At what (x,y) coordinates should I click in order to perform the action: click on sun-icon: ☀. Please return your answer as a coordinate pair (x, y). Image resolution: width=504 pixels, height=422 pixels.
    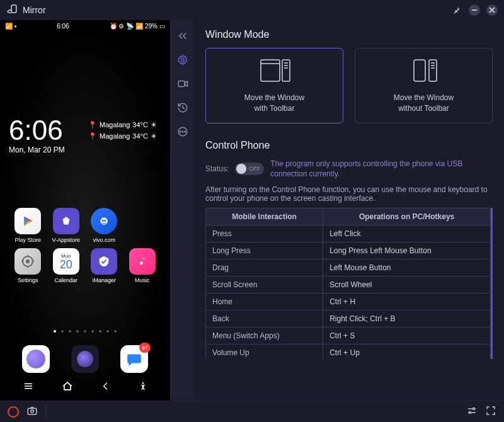
    Looking at the image, I should click on (154, 137).